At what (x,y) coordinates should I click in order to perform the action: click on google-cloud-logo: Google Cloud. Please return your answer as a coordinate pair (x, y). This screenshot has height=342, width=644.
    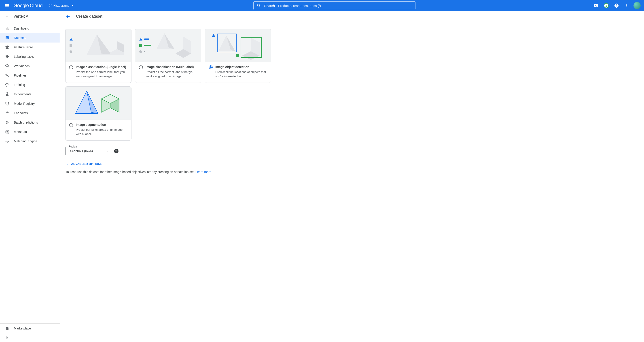
    Looking at the image, I should click on (28, 6).